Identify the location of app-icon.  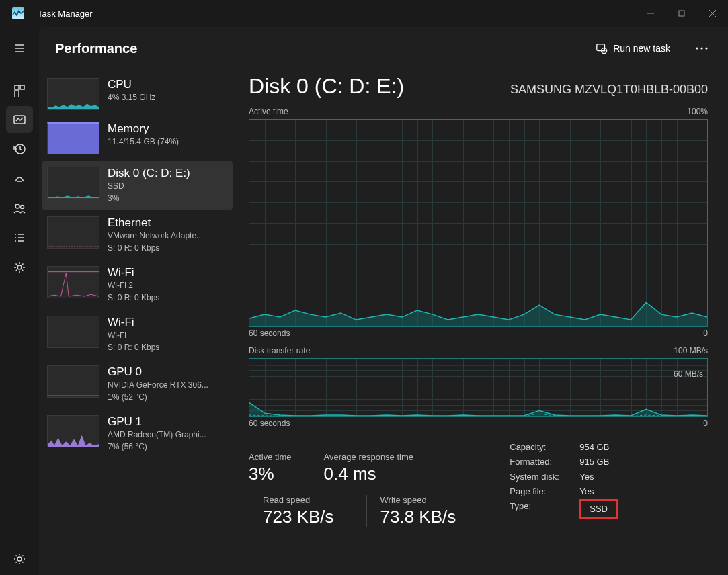
(18, 13).